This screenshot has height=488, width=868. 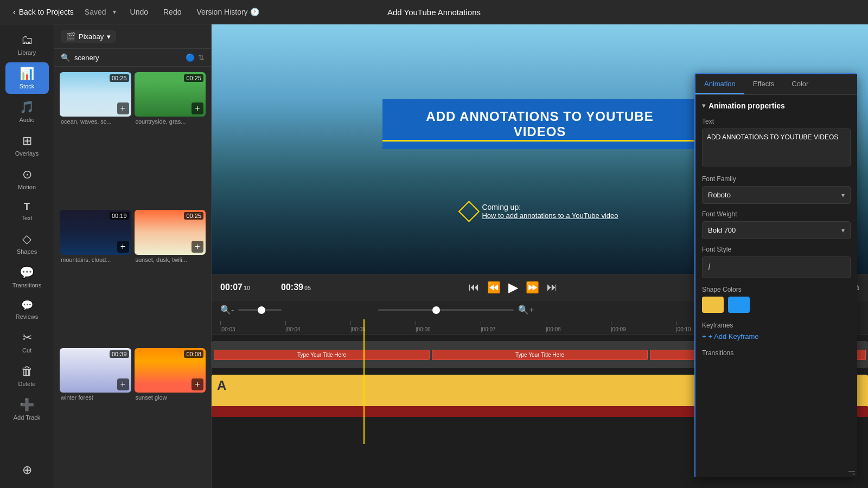 What do you see at coordinates (27, 74) in the screenshot?
I see `stock-icon: 📊` at bounding box center [27, 74].